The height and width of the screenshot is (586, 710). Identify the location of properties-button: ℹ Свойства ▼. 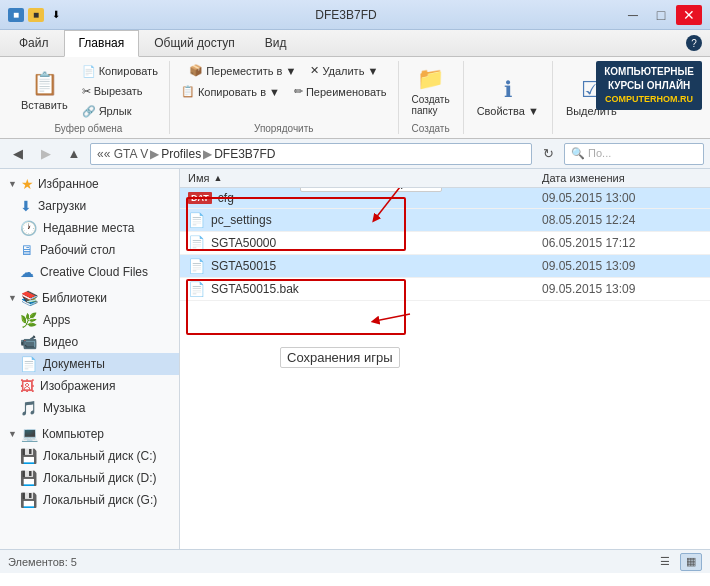
(508, 97).